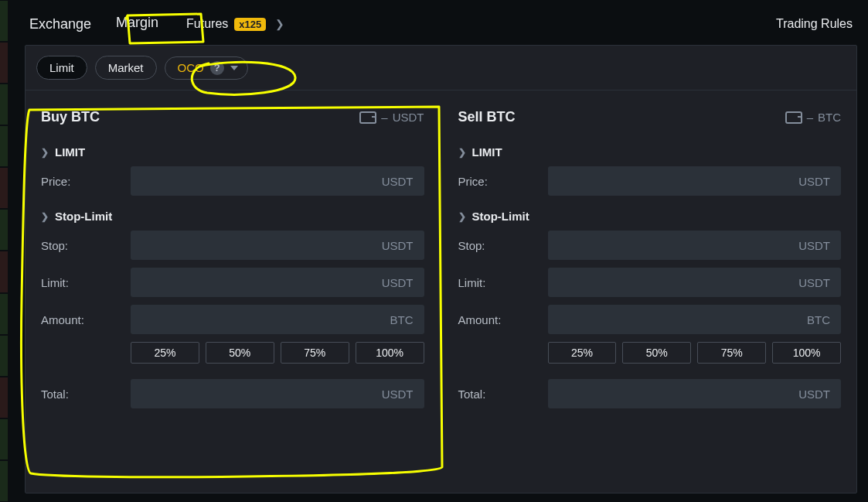 The width and height of the screenshot is (868, 502). What do you see at coordinates (813, 118) in the screenshot?
I see `sell-wallet-balance: – BTC` at bounding box center [813, 118].